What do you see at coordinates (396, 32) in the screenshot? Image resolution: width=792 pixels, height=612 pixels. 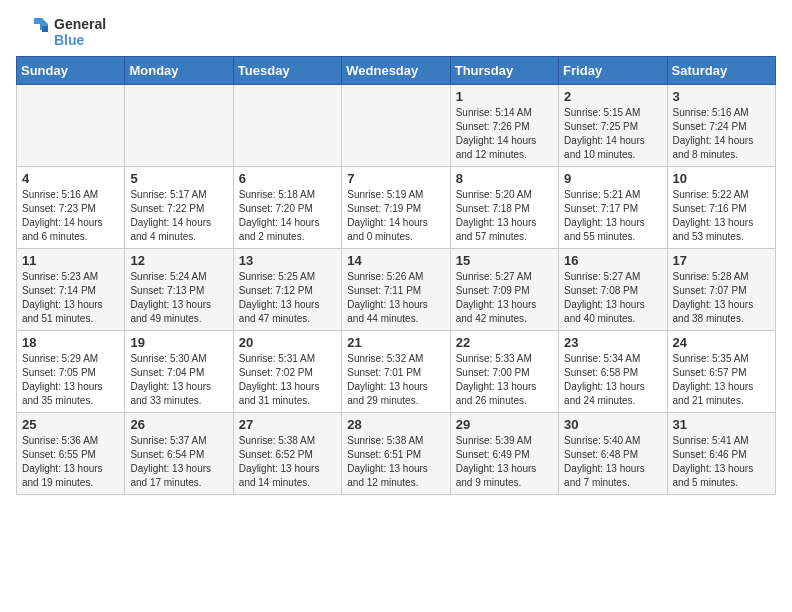 I see `header: General Blue` at bounding box center [396, 32].